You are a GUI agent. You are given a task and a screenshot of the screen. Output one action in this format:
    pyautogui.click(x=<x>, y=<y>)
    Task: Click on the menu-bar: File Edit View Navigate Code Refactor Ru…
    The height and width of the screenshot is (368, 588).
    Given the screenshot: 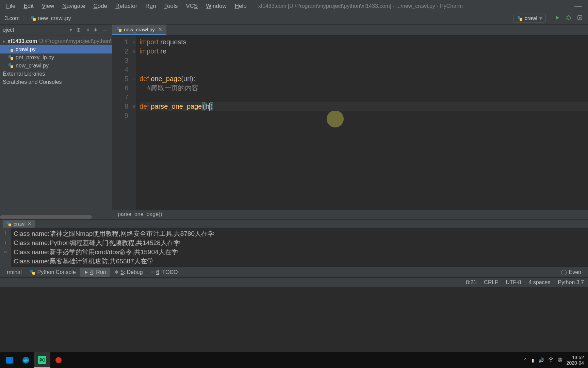 What is the action you would take?
    pyautogui.click(x=294, y=6)
    